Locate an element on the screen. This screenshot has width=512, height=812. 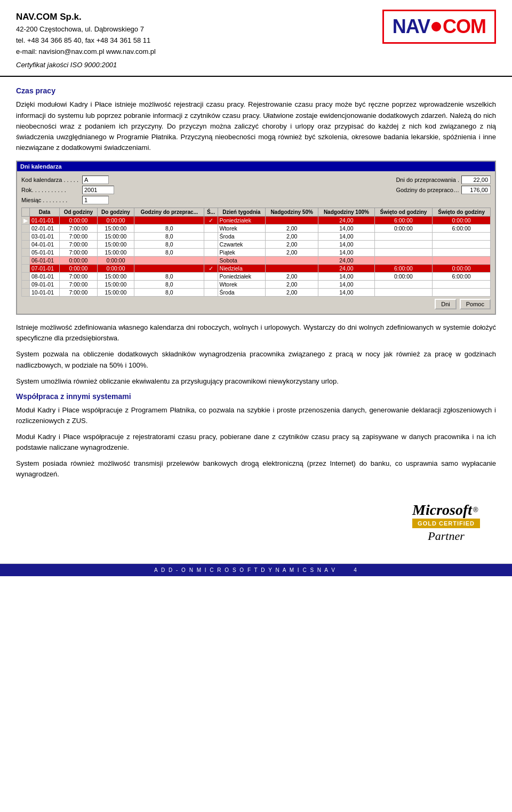
section2-p3: System umożliwia również obliczanie ekwi… is located at coordinates (256, 381).